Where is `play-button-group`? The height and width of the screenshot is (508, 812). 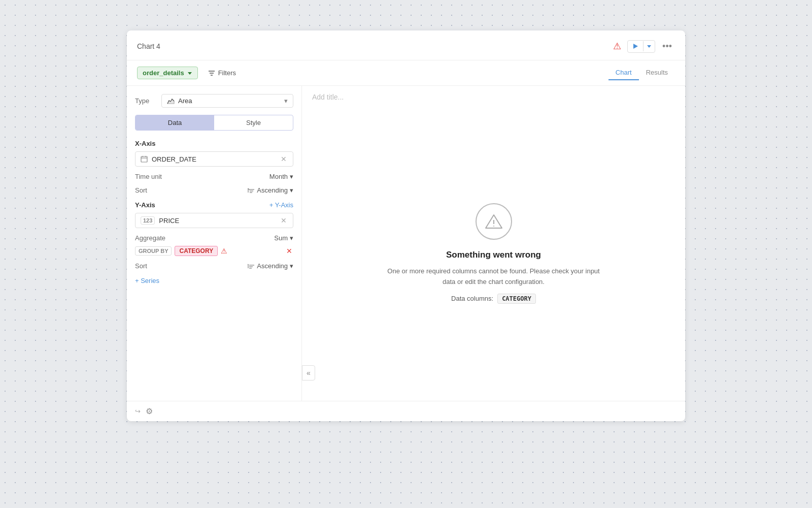 play-button-group is located at coordinates (641, 47).